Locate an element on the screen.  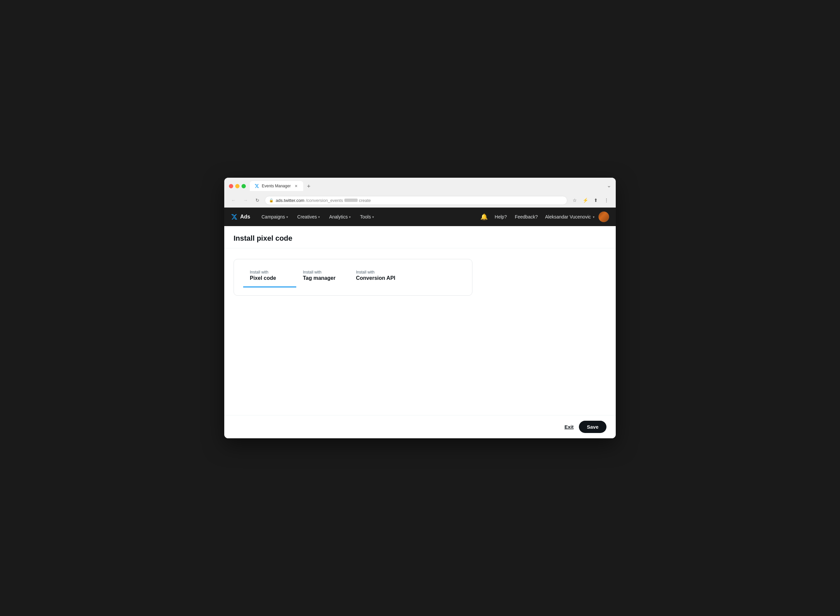
minimize-window-button is located at coordinates (237, 186).